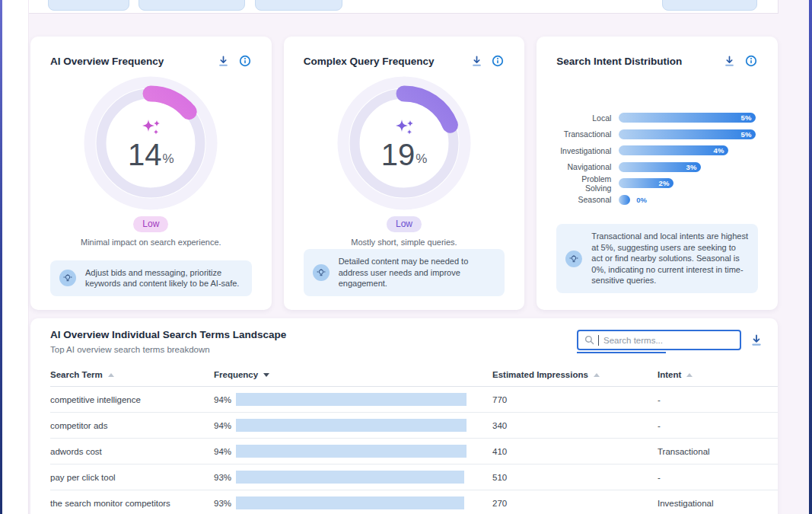  What do you see at coordinates (658, 135) in the screenshot?
I see `intent-chart-row: Transactional 5%` at bounding box center [658, 135].